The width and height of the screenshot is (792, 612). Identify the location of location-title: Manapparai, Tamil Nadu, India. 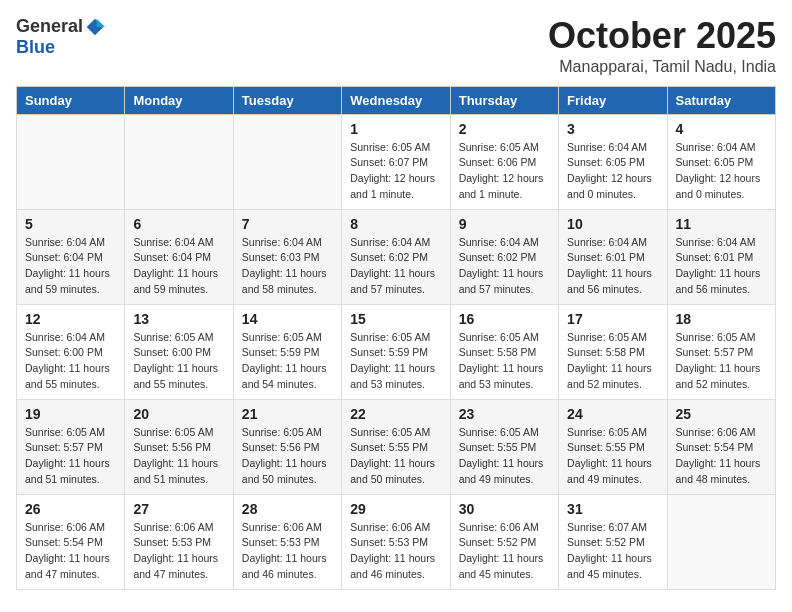
(662, 67).